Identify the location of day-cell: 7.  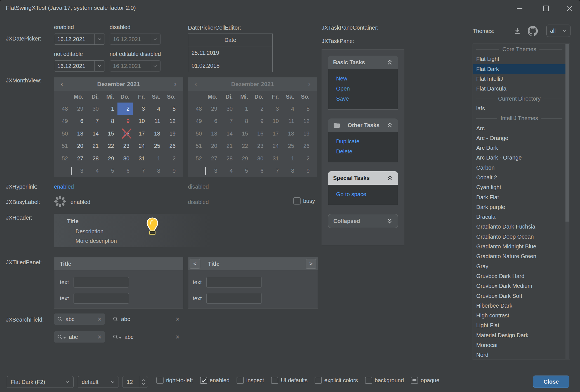
(140, 171).